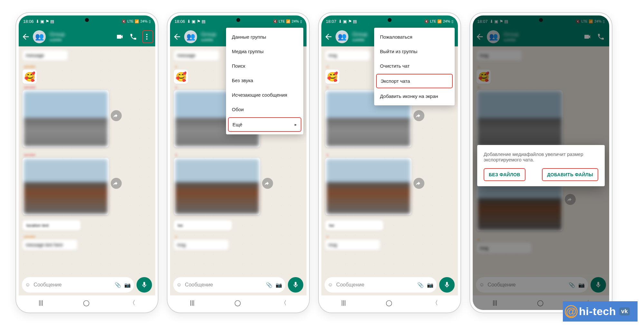  Describe the element at coordinates (30, 77) in the screenshot. I see `emoji-message: 🥰` at that location.